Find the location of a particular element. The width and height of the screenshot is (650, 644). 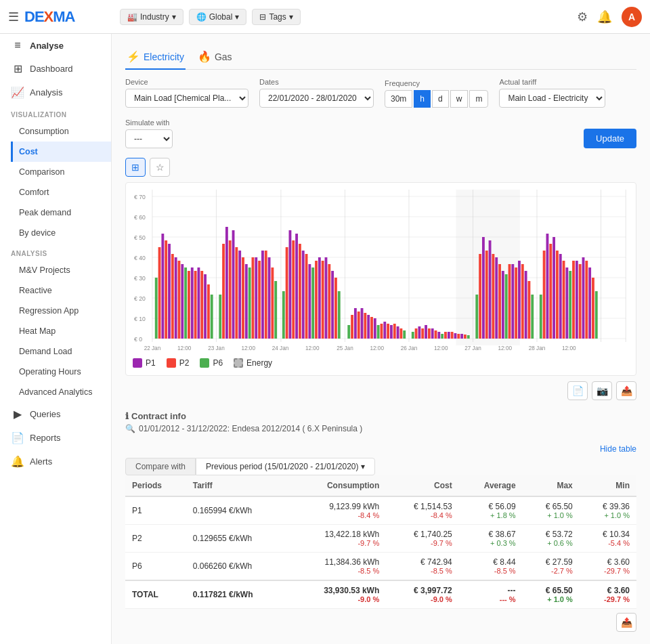

legend-p1: P1 is located at coordinates (144, 363).